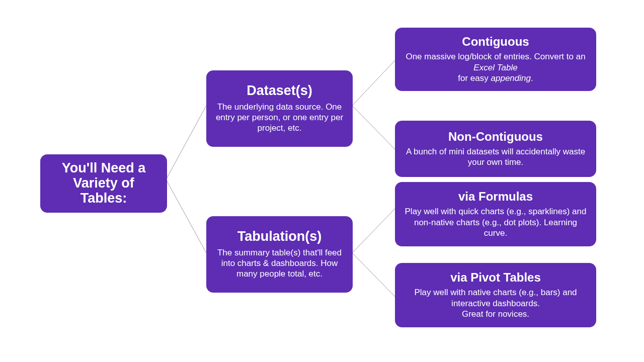 The height and width of the screenshot is (362, 644). Describe the element at coordinates (496, 67) in the screenshot. I see `contiguous-desc: One massive log/block of entries. Conver…` at that location.